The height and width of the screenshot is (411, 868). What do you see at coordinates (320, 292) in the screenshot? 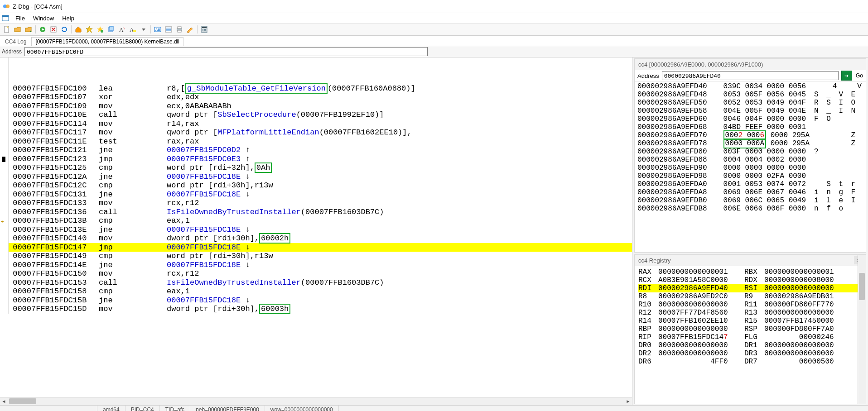
I see `asm-row: 00007FFB15FDC158cmpeax,1` at bounding box center [320, 292].